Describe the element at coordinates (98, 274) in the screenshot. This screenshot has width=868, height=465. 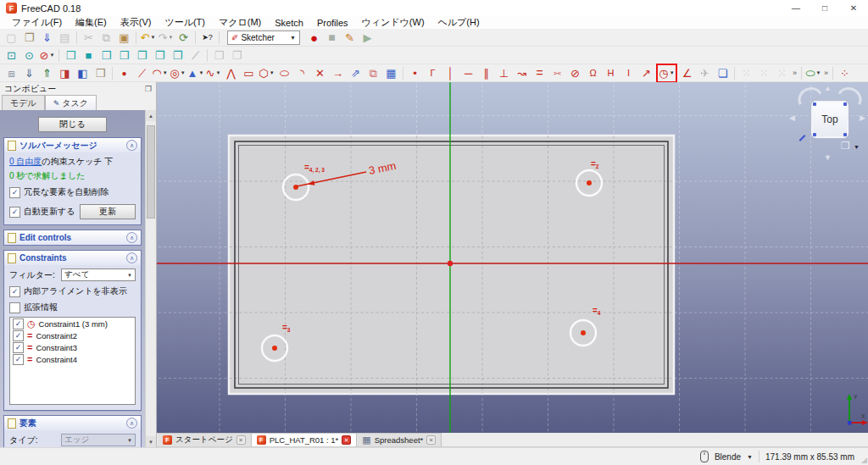
I see `filter-select: すべて▼` at that location.